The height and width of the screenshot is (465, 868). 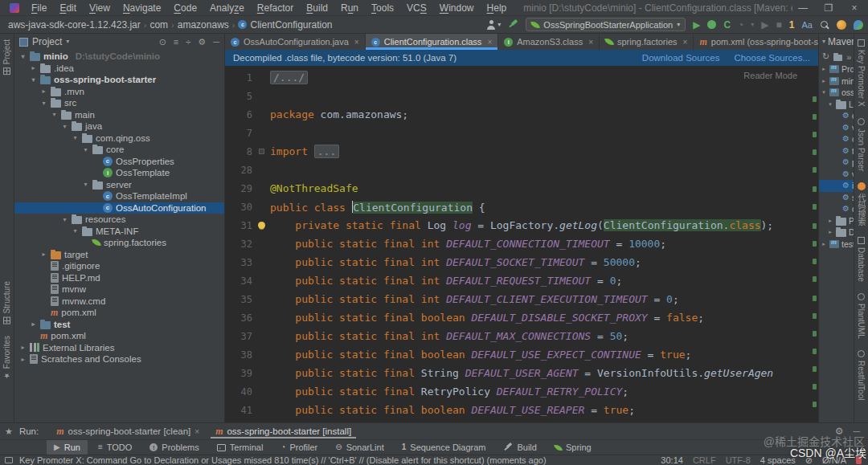 What do you see at coordinates (727, 25) in the screenshot?
I see `coverage-icon: C` at bounding box center [727, 25].